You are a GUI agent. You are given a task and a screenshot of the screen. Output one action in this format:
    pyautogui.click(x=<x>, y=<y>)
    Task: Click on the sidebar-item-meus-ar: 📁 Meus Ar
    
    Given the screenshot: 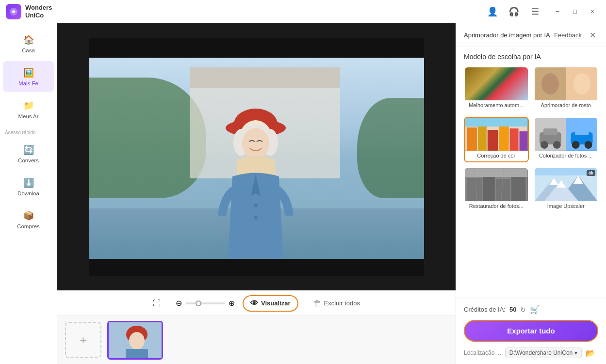 What is the action you would take?
    pyautogui.click(x=28, y=110)
    